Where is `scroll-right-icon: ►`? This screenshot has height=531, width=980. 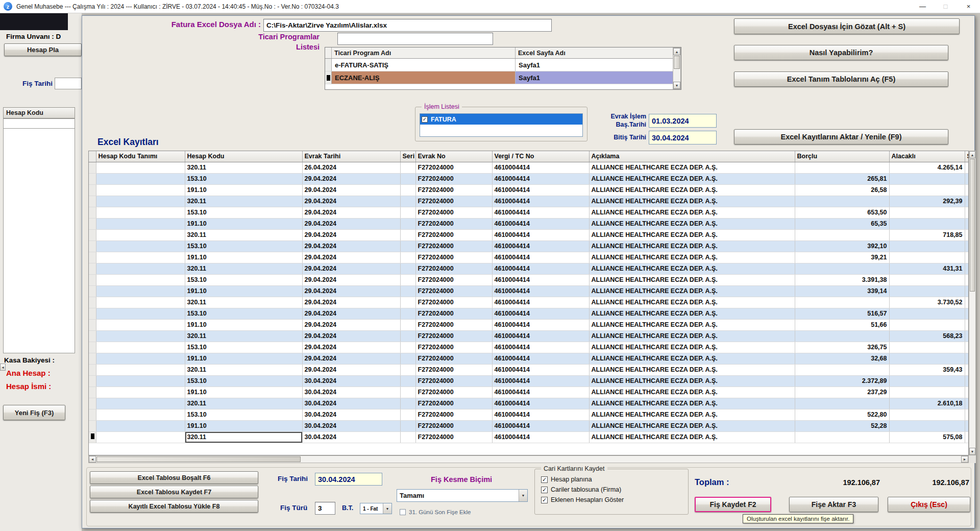 scroll-right-icon: ► is located at coordinates (965, 460).